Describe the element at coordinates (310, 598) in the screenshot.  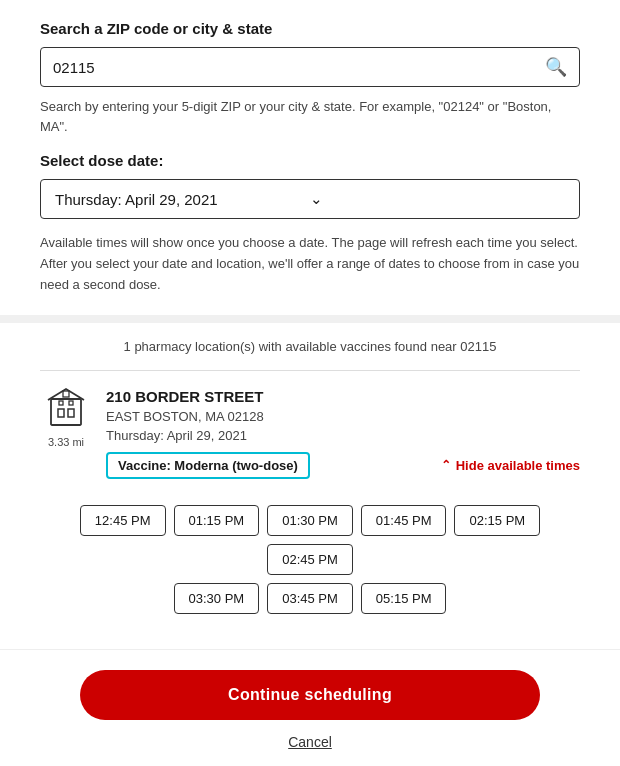
I see `time-slots-row-2: 03:30 PM03:45 PM05:15 PM` at that location.